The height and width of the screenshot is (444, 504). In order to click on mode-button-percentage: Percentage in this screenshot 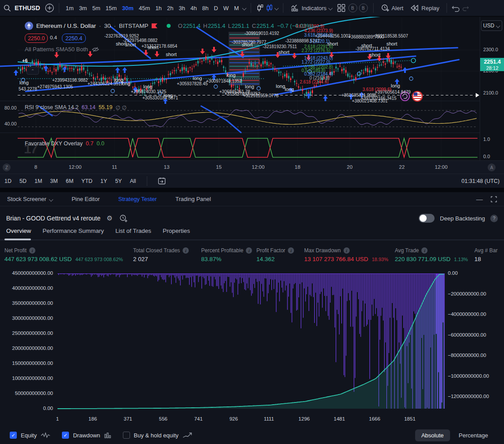, I will do `click(474, 436)`.